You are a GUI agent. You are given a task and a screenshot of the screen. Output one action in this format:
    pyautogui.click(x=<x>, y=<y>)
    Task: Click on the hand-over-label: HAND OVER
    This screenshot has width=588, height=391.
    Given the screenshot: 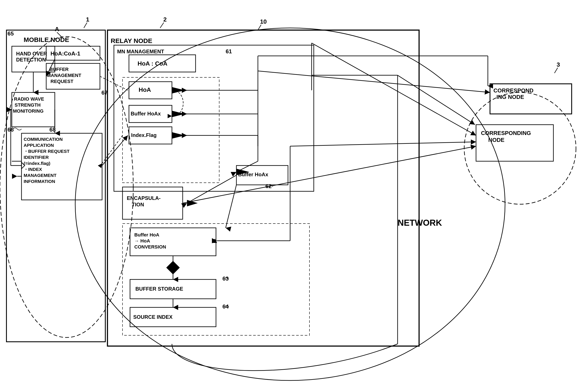 What is the action you would take?
    pyautogui.click(x=32, y=54)
    